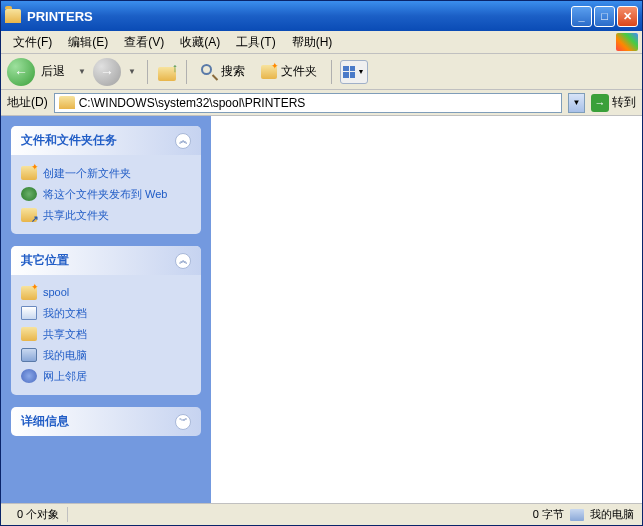  Describe the element at coordinates (604, 16) in the screenshot. I see `window-controls: _ □ ✕` at that location.